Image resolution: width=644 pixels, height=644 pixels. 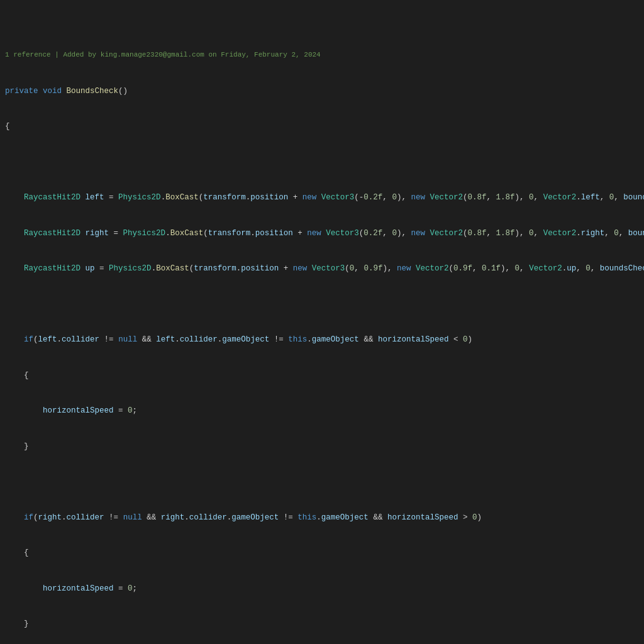 I want to click on if-right: if(right.collider != null && right.colli…, so click(x=322, y=518).